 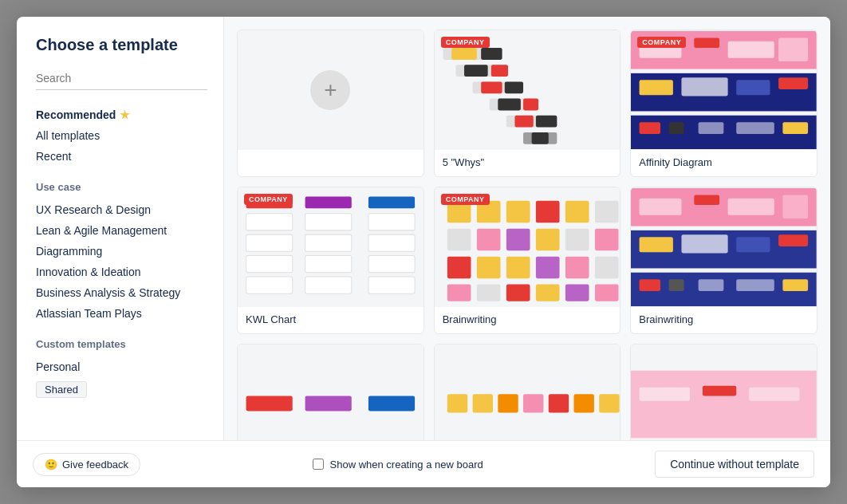 I want to click on nav-personal: Personal, so click(x=121, y=367).